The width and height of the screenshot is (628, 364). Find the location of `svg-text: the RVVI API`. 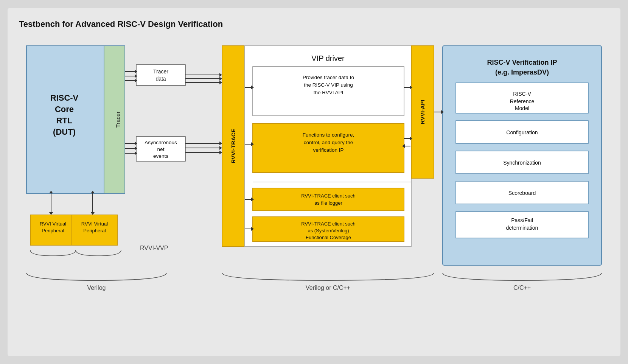

svg-text: the RVVI API is located at coordinates (328, 92).